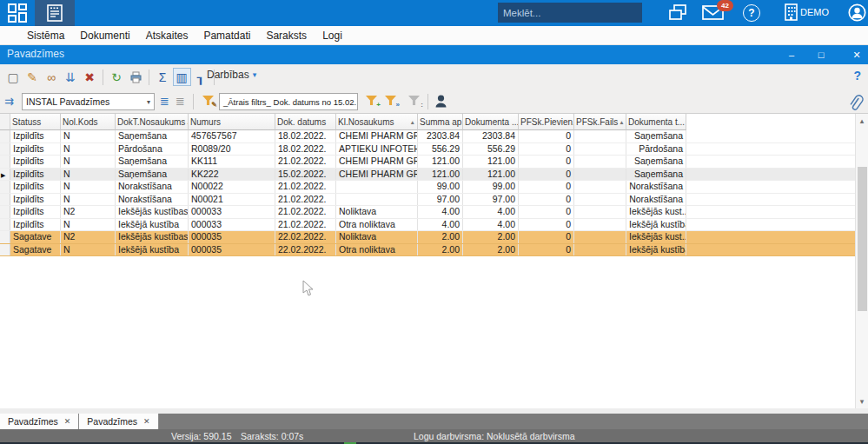  Describe the element at coordinates (152, 122) in the screenshot. I see `column-header: DokT.Nosaukums▲` at that location.